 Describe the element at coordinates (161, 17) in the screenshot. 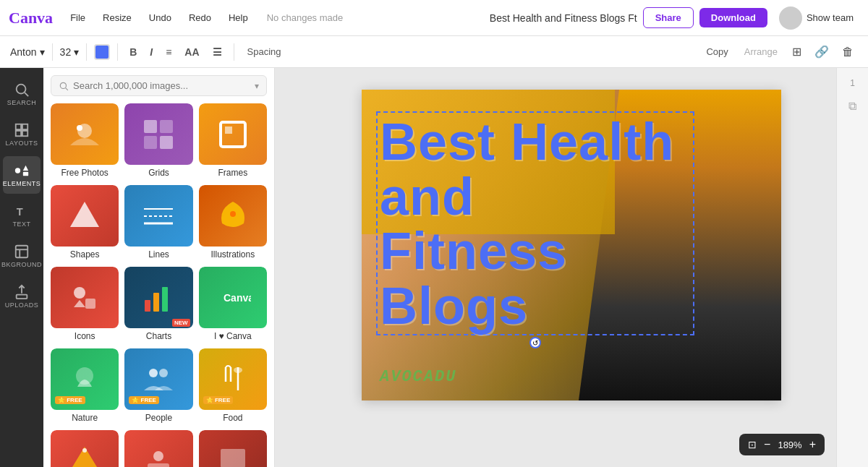

I see `undo-button: Undo` at that location.